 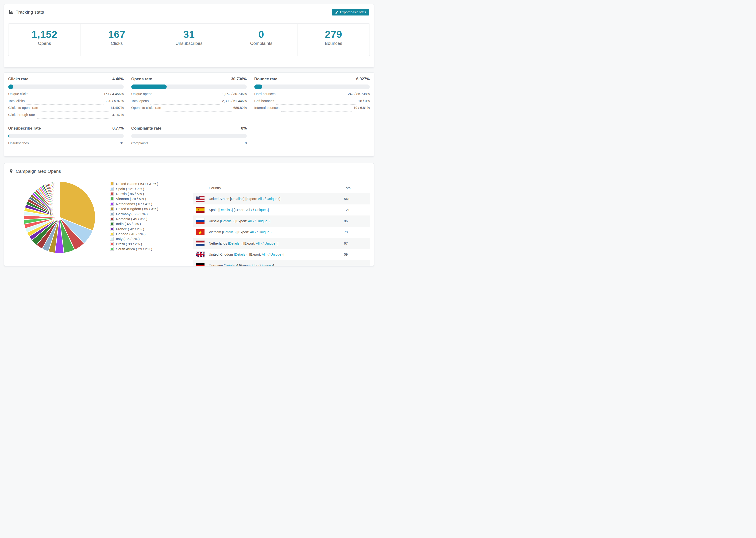 I want to click on legend-label: Vietnam ( 79 / 5% ), so click(x=131, y=199).